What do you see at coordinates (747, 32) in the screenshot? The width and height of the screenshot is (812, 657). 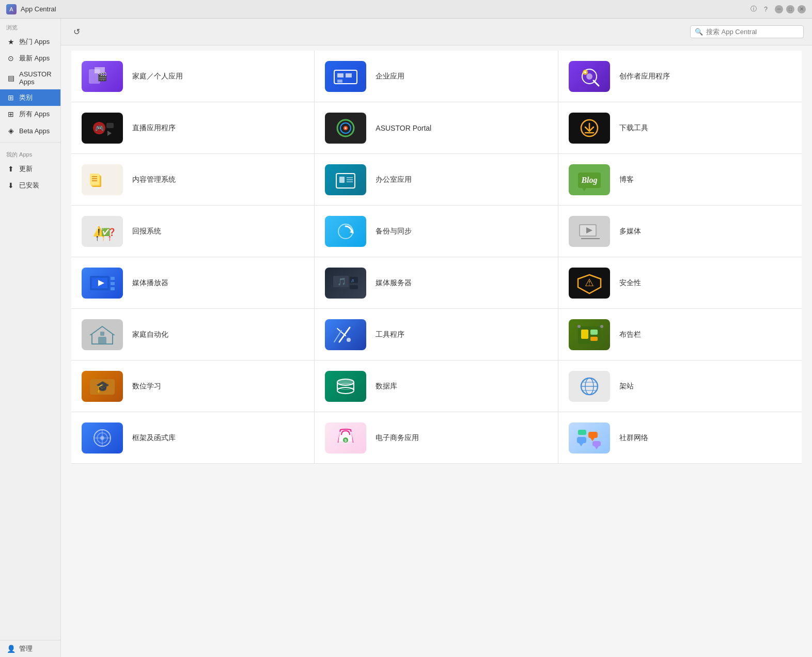 I see `search-box: 🔍` at bounding box center [747, 32].